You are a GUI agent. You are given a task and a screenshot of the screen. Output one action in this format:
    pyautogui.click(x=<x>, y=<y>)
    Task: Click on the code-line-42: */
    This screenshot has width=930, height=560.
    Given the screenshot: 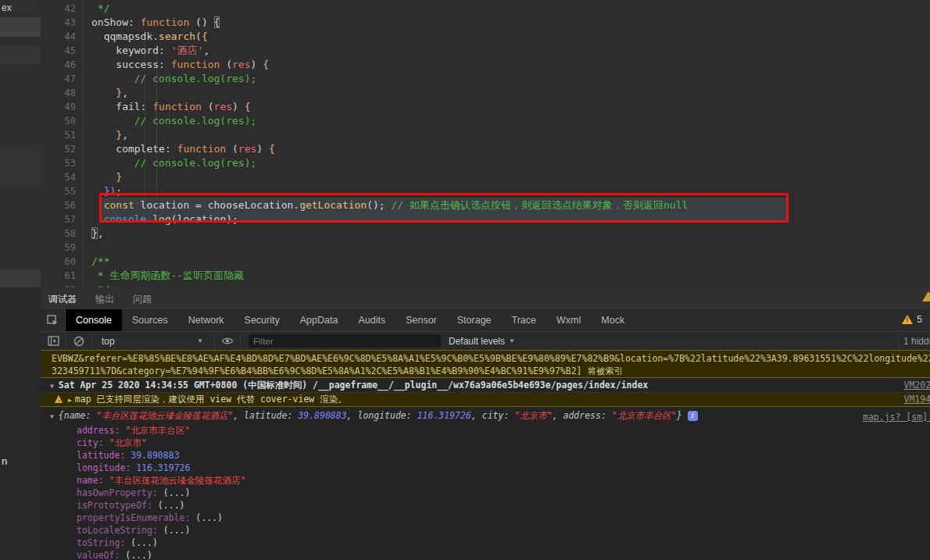 What is the action you would take?
    pyautogui.click(x=485, y=9)
    